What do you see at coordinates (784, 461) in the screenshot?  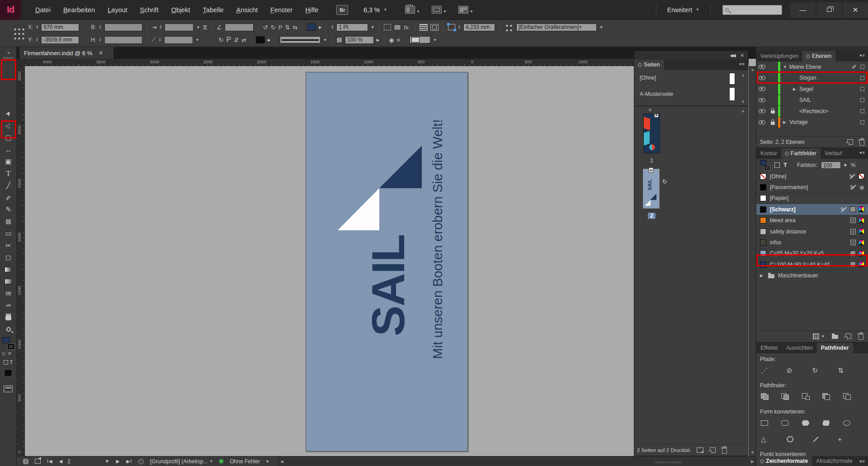 I see `tab-zeichenformate: Zeichenformate` at bounding box center [784, 461].